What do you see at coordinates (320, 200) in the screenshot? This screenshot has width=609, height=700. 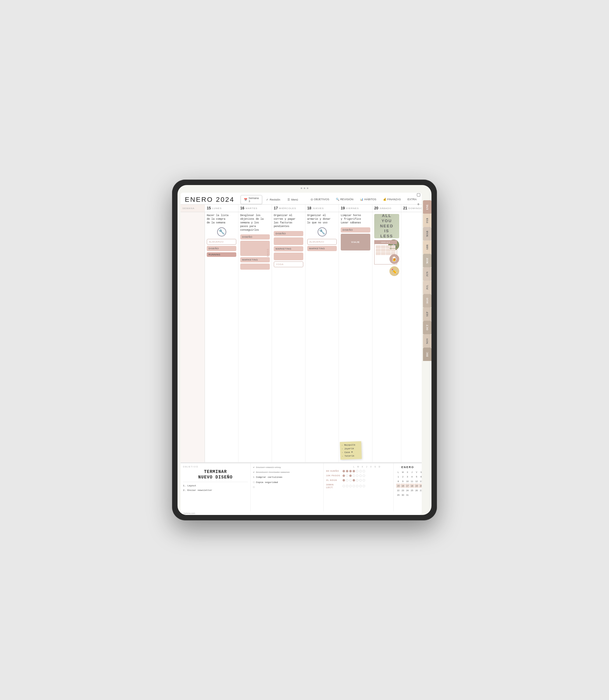 I see `tab-objetivos: ◎ OBJETIVOS` at bounding box center [320, 200].